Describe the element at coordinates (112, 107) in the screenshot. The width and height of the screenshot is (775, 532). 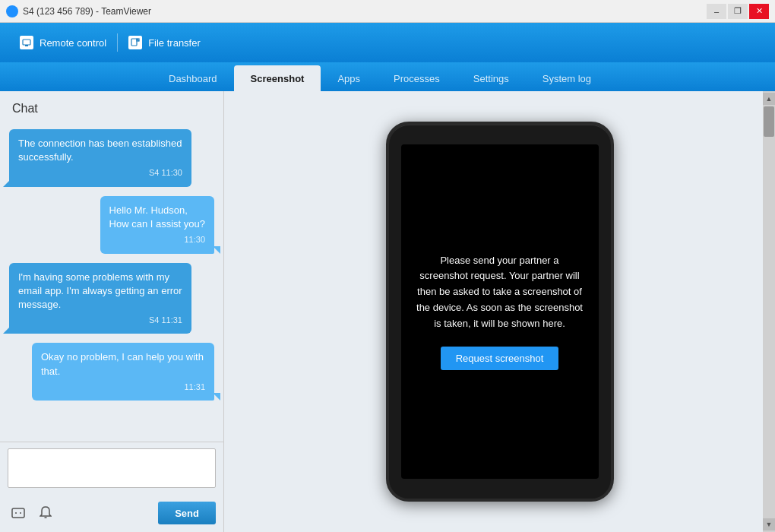
I see `chat-title: Chat` at that location.